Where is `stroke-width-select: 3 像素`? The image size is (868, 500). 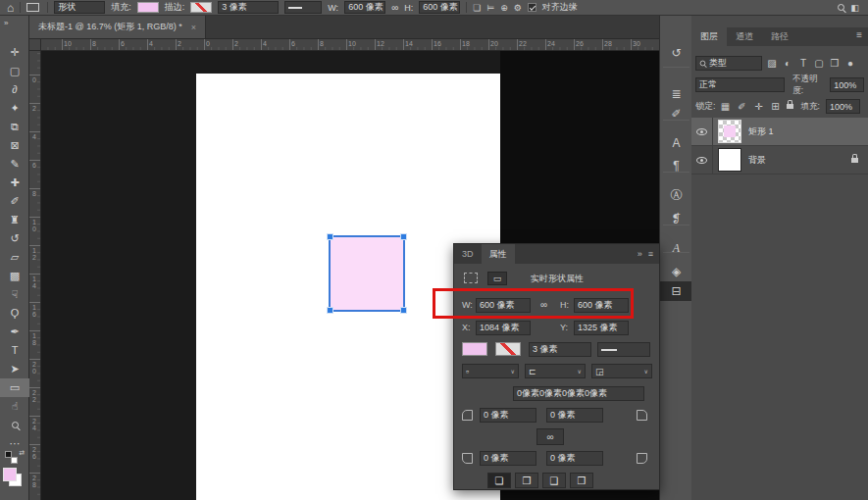
stroke-width-select: 3 像素 is located at coordinates (248, 8).